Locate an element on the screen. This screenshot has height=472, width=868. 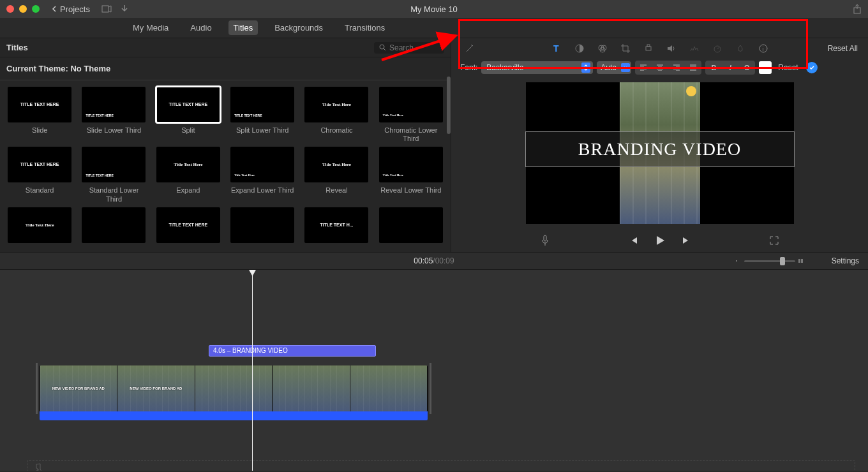
align-justify-button is located at coordinates (693, 68).